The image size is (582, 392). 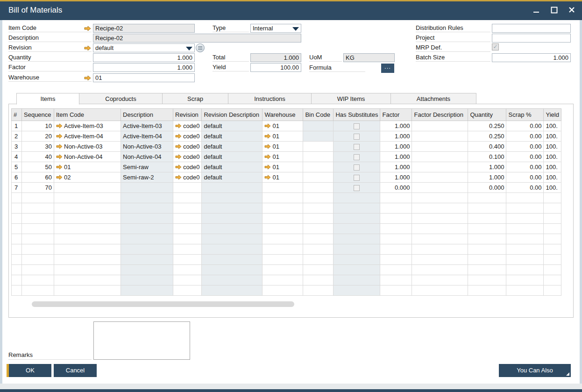 What do you see at coordinates (142, 341) in the screenshot?
I see `remarks-textarea` at bounding box center [142, 341].